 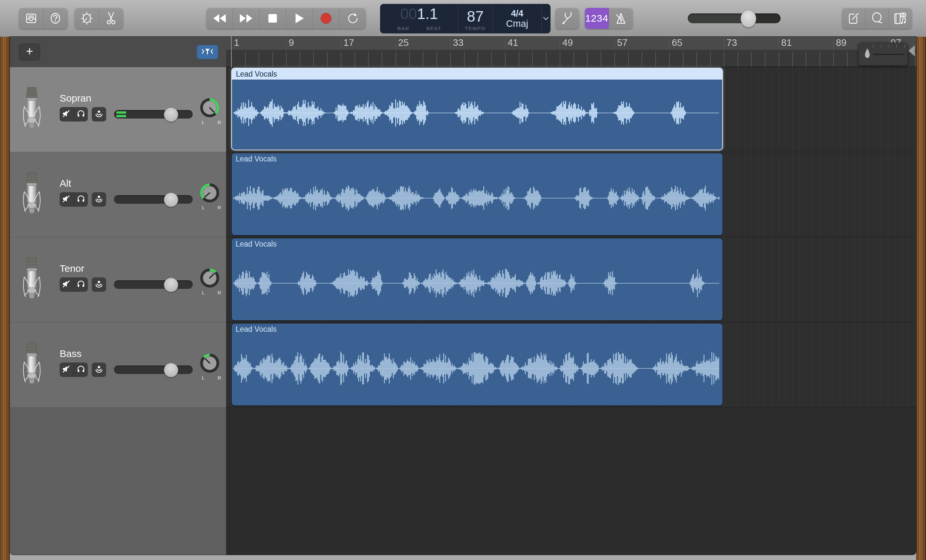 What do you see at coordinates (219, 18) in the screenshot?
I see `rewind-button` at bounding box center [219, 18].